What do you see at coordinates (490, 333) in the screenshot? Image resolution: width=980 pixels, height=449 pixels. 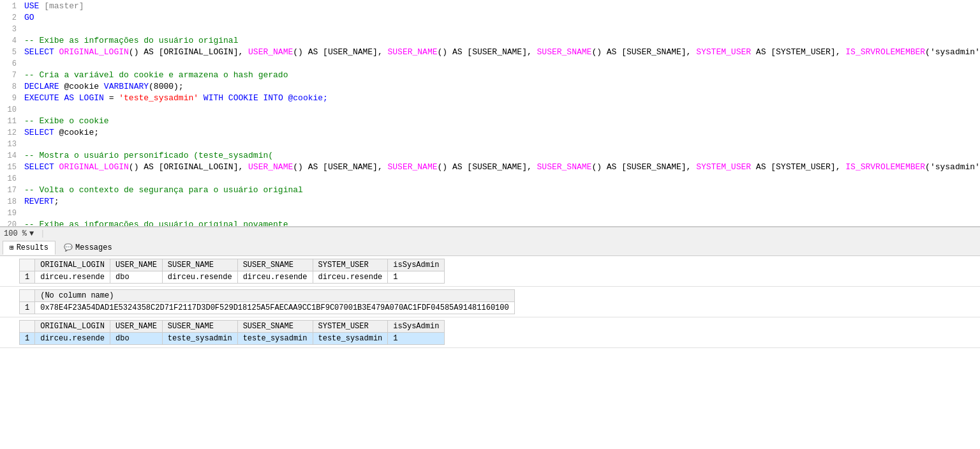 I see `result-section-3: ORIGINAL_LOGINUSER_NAMESUSER_NAMESUSER_S…` at bounding box center [490, 333].